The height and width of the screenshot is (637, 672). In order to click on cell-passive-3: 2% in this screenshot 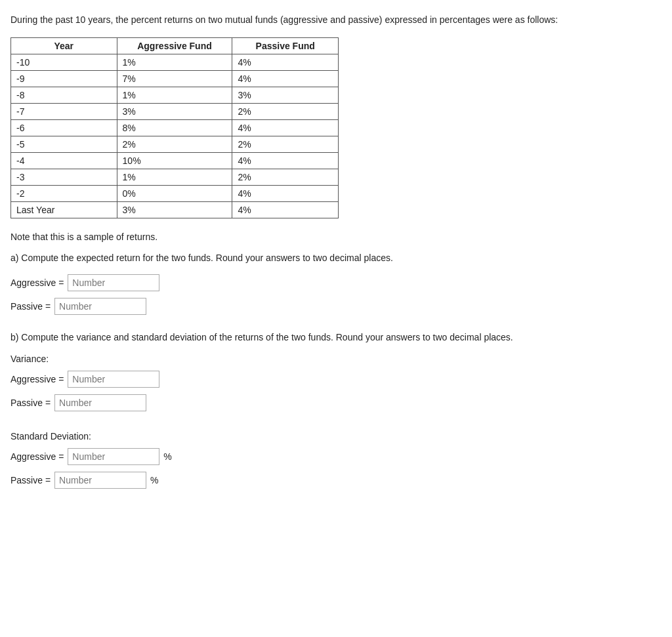, I will do `click(285, 112)`.